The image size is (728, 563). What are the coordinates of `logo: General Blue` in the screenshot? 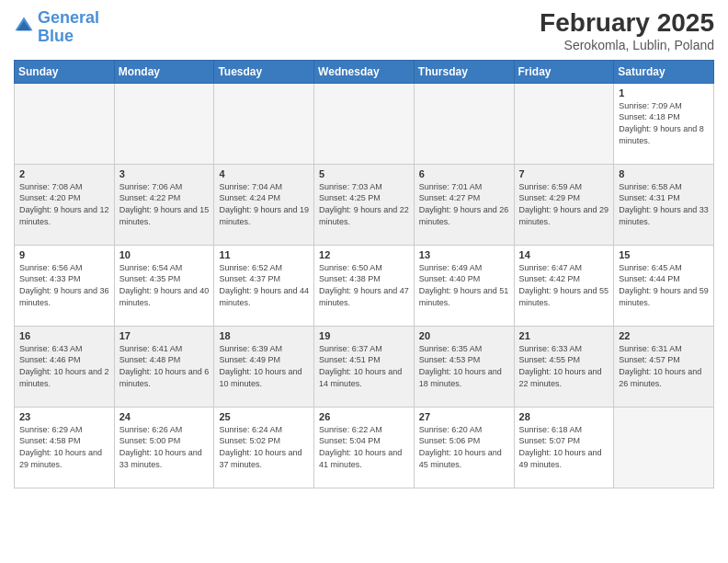 It's located at (57, 28).